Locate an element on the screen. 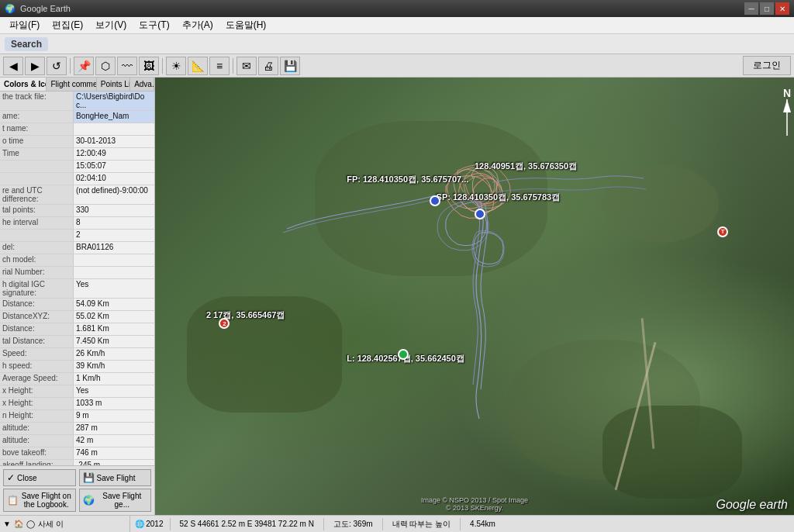  data-key-23: x Height: is located at coordinates (37, 403).